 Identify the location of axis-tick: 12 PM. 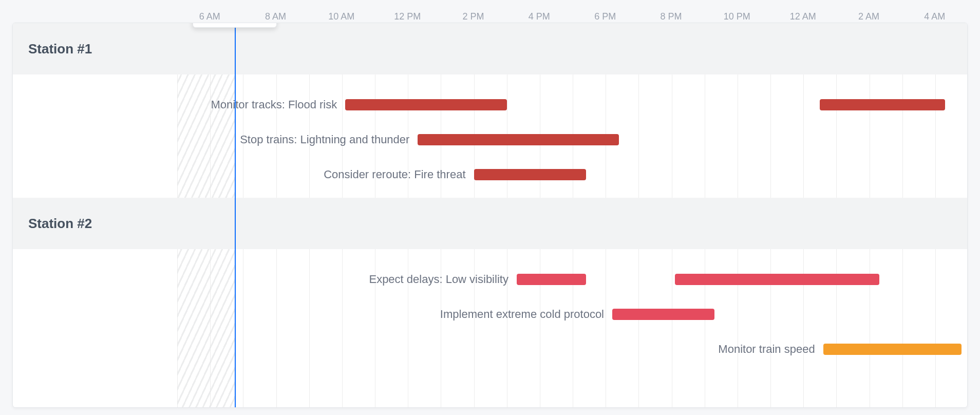
(407, 16).